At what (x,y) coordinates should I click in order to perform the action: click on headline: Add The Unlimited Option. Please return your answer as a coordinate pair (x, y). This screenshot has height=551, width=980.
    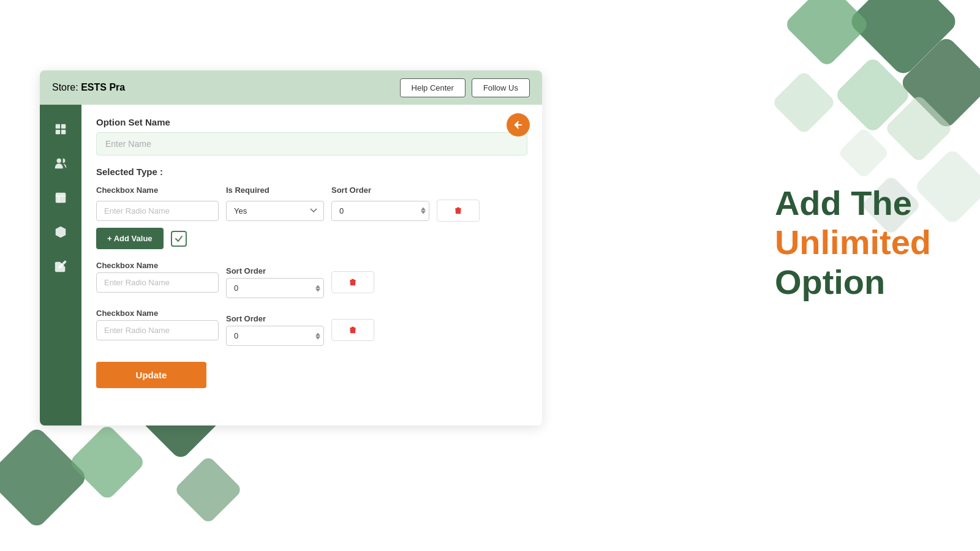
    Looking at the image, I should click on (853, 242).